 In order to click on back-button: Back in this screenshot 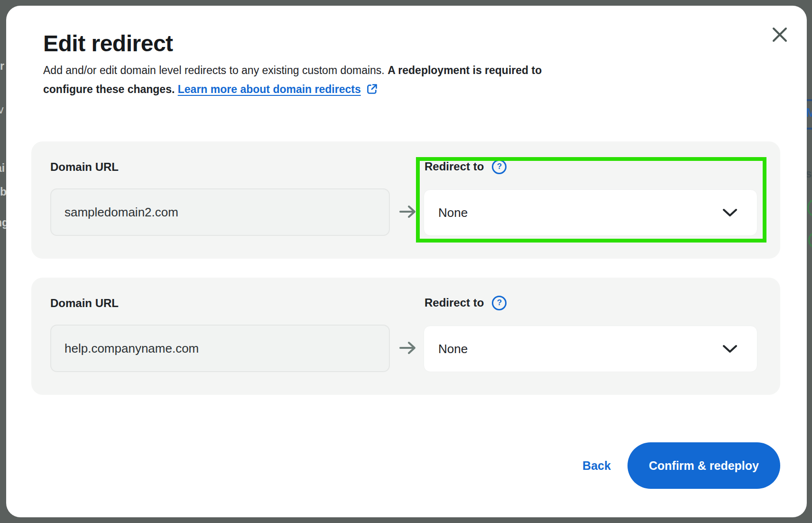, I will do `click(597, 466)`.